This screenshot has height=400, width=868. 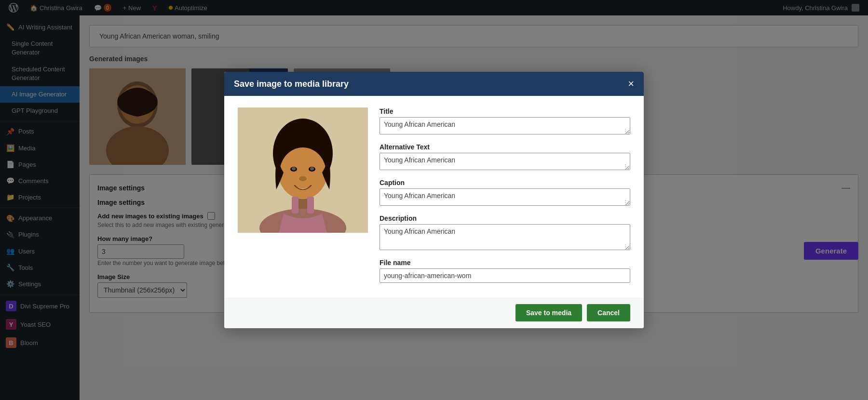 I want to click on cancel-button: Cancel, so click(x=609, y=313).